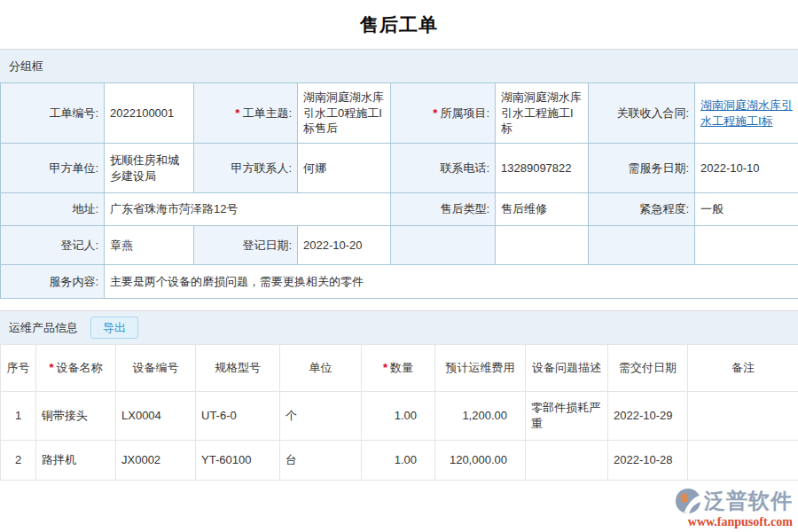 This screenshot has width=798, height=532. I want to click on product-section-header: 运维产品信息 导出, so click(399, 327).